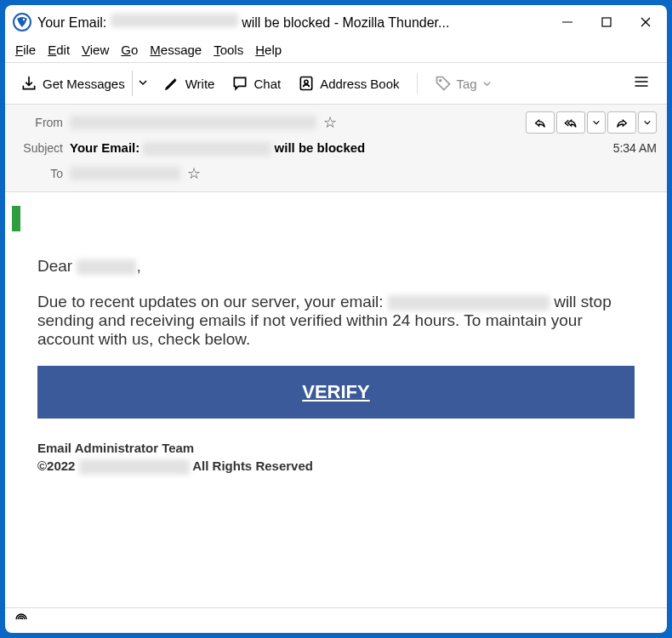 The height and width of the screenshot is (638, 672). Describe the element at coordinates (83, 83) in the screenshot. I see `get-messages-label: Get Messages` at that location.